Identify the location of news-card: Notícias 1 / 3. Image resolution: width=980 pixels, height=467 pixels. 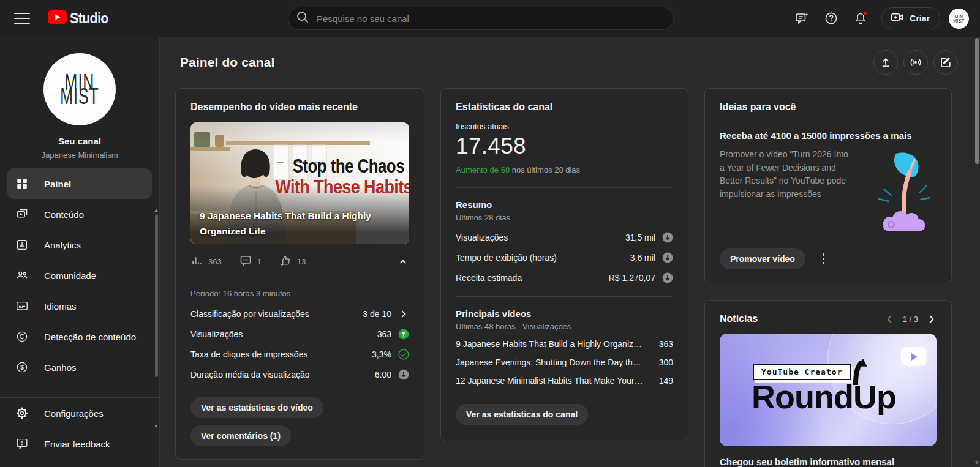
(828, 383).